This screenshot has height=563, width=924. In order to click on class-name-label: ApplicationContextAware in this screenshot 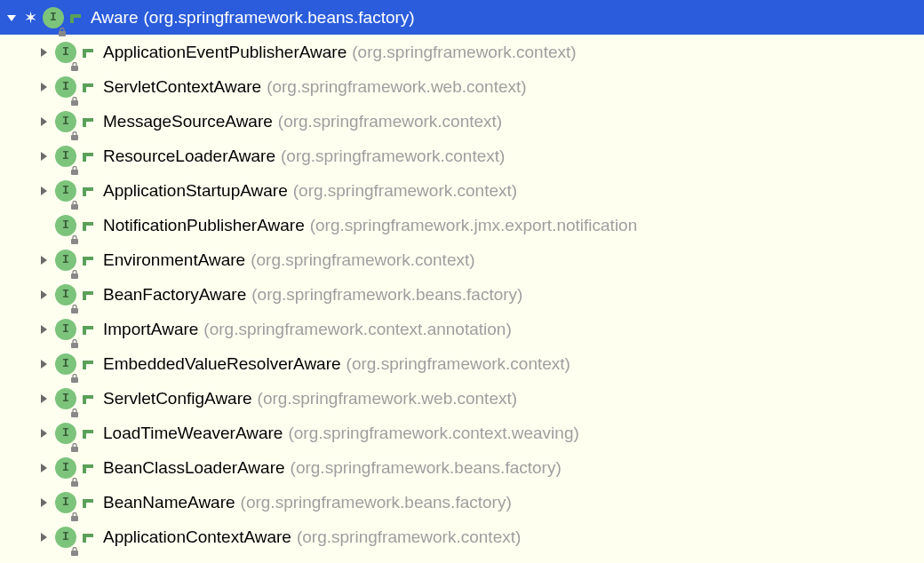, I will do `click(197, 537)`.